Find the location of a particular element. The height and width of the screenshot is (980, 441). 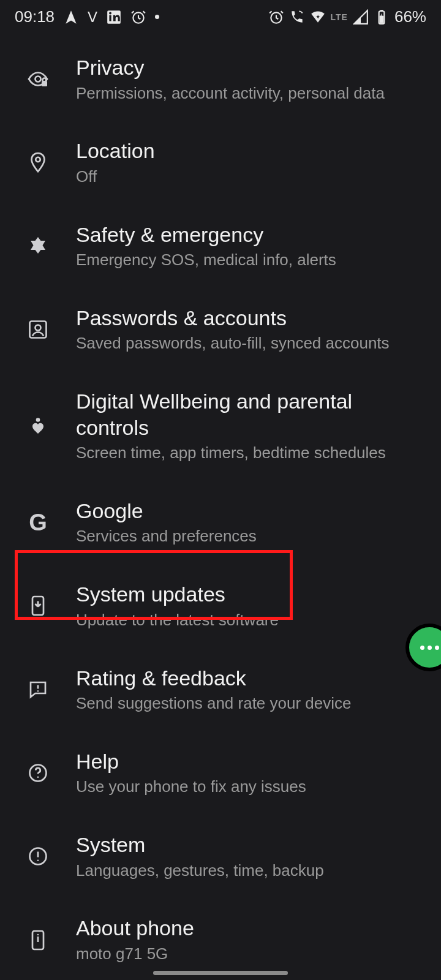

settings-item-passwords: Passwords & accounts Saved passwords, au… is located at coordinates (221, 330).